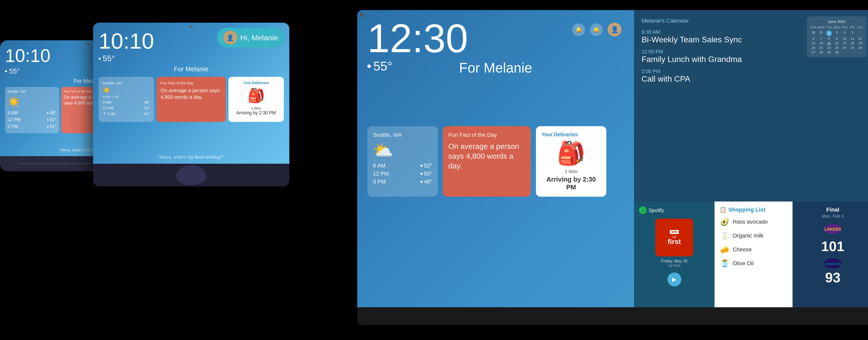  I want to click on med-arriving-text: Arriving by 2:30 PM, so click(256, 113).